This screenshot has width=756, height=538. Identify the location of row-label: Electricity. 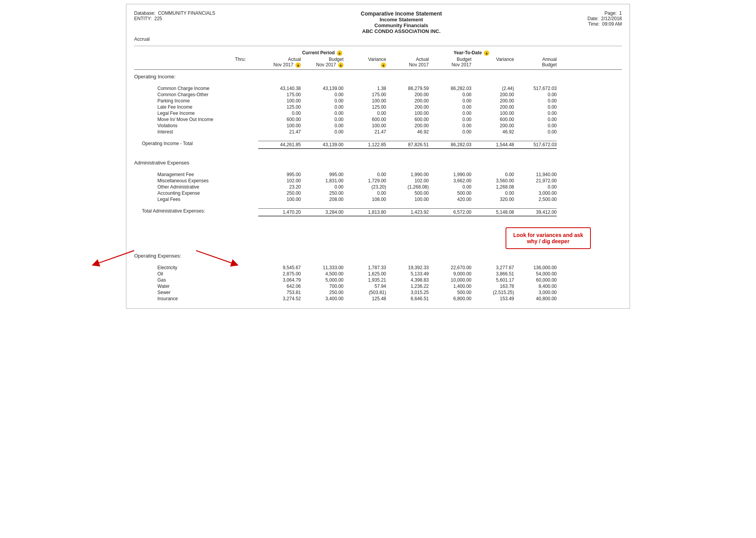
(196, 268).